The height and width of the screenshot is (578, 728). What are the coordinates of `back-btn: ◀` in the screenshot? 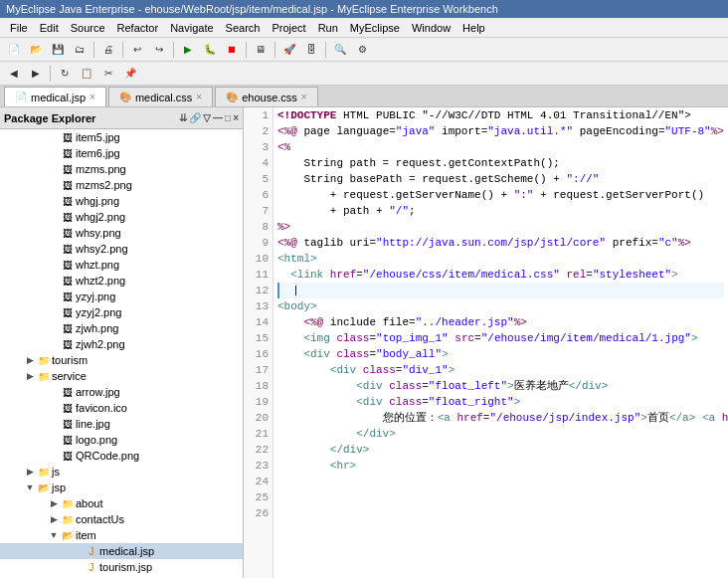 It's located at (14, 74).